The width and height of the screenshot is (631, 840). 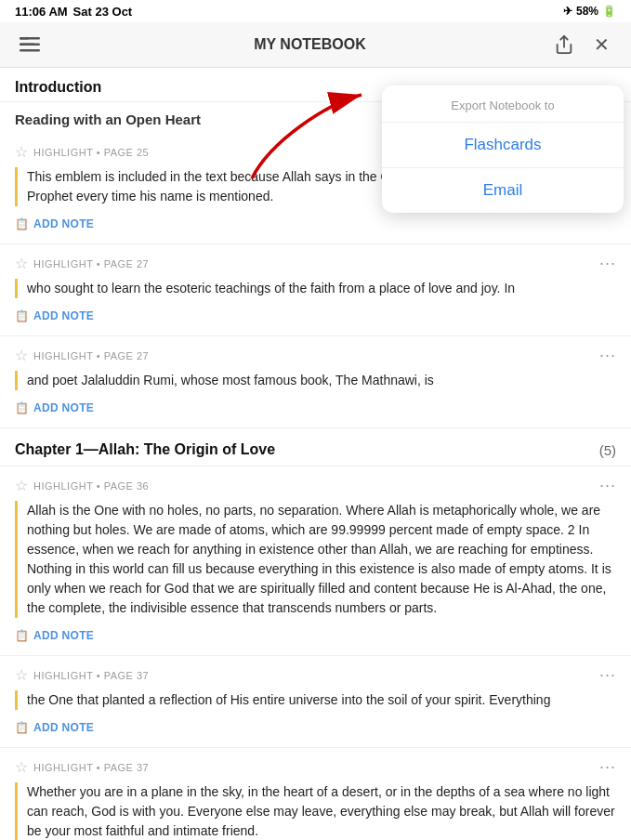 I want to click on header-right: ✕, so click(x=583, y=45).